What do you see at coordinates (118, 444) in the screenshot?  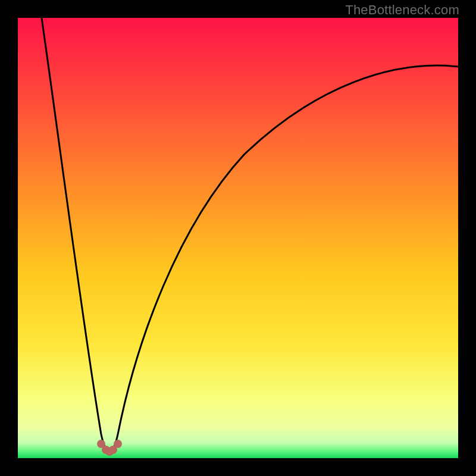 I see `marker-dot` at bounding box center [118, 444].